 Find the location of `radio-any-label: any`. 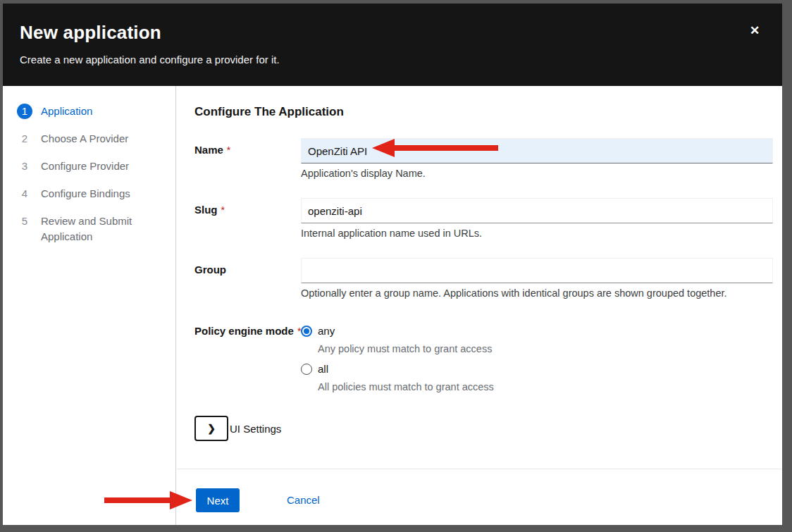

radio-any-label: any is located at coordinates (326, 331).